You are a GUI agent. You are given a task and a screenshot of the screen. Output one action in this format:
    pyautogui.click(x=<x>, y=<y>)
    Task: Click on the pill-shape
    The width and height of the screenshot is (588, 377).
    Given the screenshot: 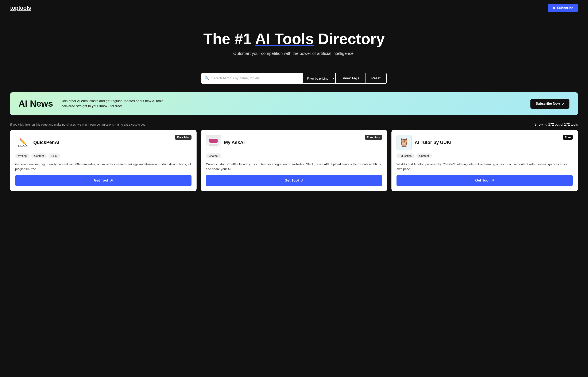 What is the action you would take?
    pyautogui.click(x=214, y=141)
    